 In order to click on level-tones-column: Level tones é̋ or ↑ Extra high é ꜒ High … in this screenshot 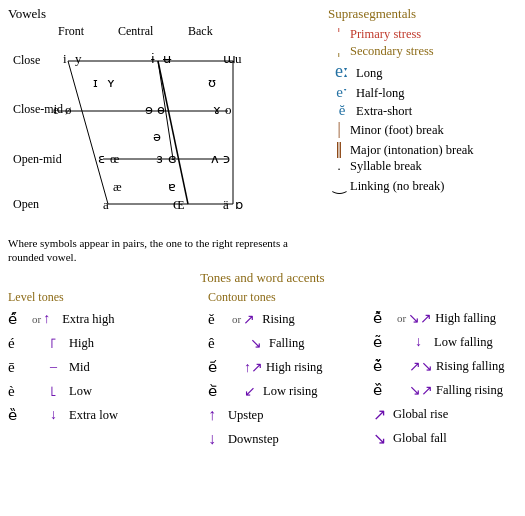, I will do `click(108, 371)`.